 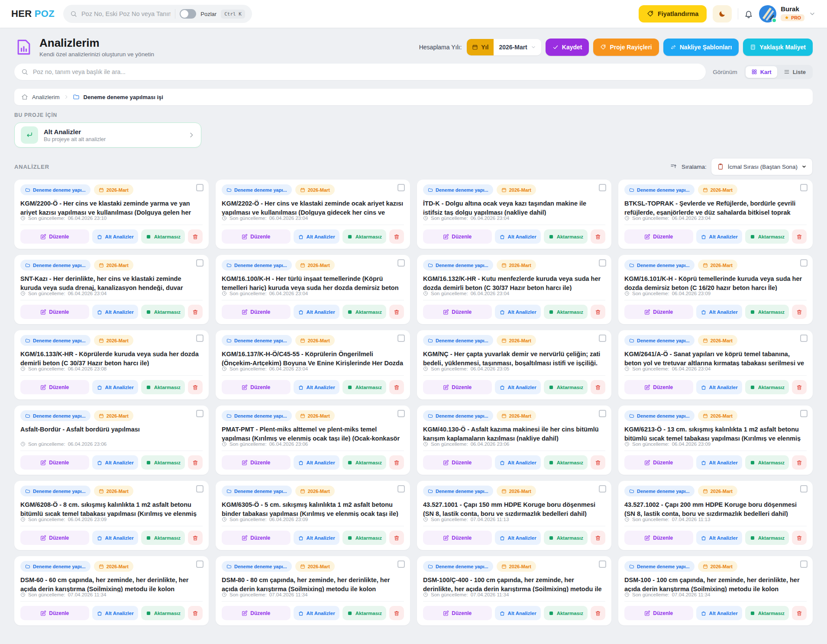 What do you see at coordinates (762, 167) in the screenshot?
I see `sort-select: İcmal Sırası (Baştan Sona)` at bounding box center [762, 167].